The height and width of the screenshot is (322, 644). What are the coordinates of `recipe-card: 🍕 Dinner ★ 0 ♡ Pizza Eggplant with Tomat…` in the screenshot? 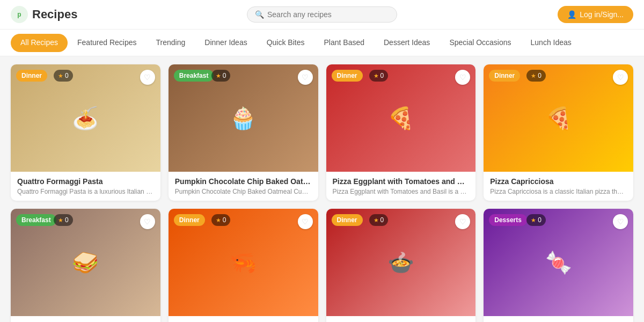 It's located at (401, 133).